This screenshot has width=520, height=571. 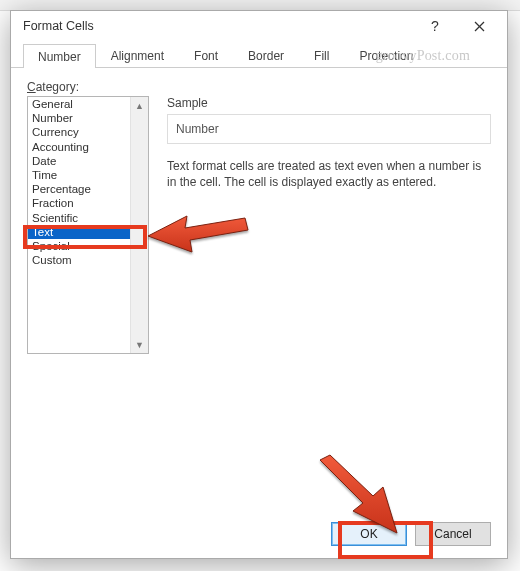 I want to click on list-item: Scientific, so click(x=80, y=218).